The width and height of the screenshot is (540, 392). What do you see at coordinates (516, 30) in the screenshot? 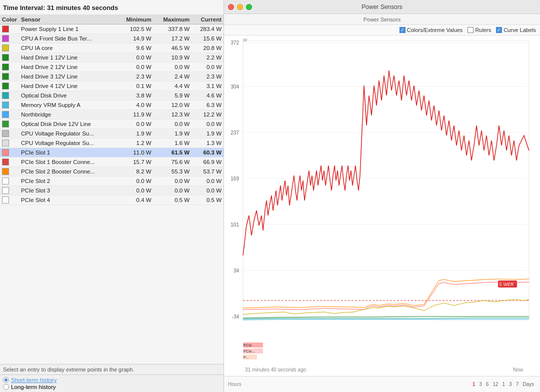
I see `curve-labels-checkbox: Curve Labels` at bounding box center [516, 30].